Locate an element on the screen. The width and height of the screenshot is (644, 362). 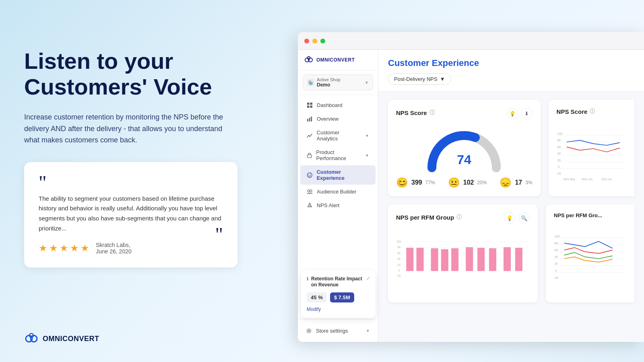
omniconvert-logo-icon is located at coordinates (31, 339).